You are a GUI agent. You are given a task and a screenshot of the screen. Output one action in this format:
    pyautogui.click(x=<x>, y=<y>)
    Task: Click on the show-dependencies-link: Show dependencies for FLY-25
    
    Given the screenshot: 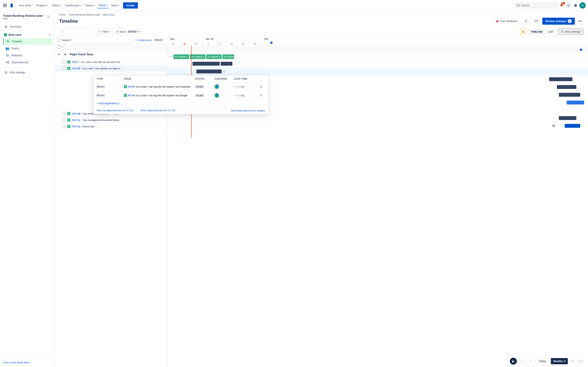 What is the action you would take?
    pyautogui.click(x=158, y=111)
    